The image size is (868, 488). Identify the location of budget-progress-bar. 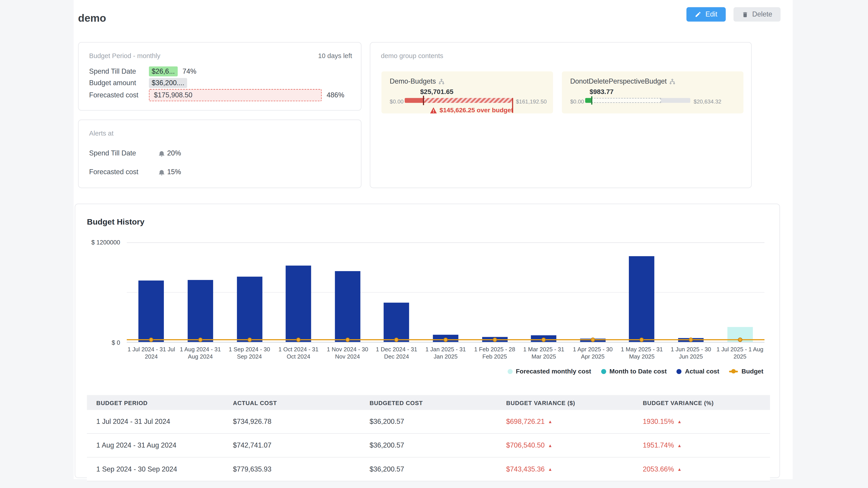
(638, 100).